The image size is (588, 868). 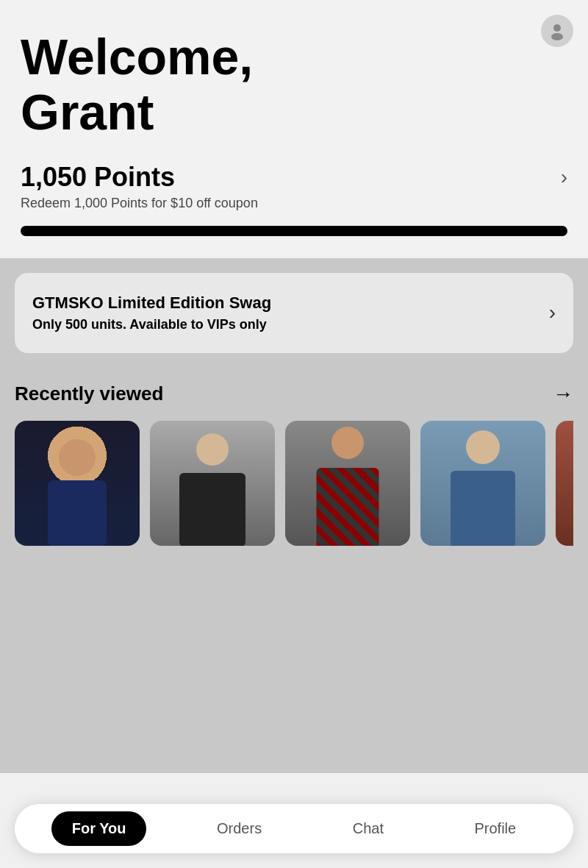 What do you see at coordinates (563, 394) in the screenshot?
I see `see-all-arrow-icon: →` at bounding box center [563, 394].